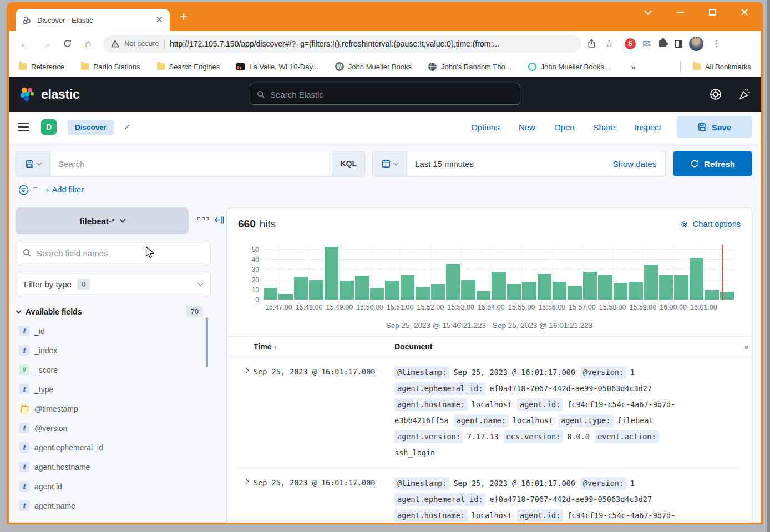 This screenshot has width=770, height=532. What do you see at coordinates (634, 67) in the screenshot?
I see `bookmarks-overflow-chevron: »` at bounding box center [634, 67].